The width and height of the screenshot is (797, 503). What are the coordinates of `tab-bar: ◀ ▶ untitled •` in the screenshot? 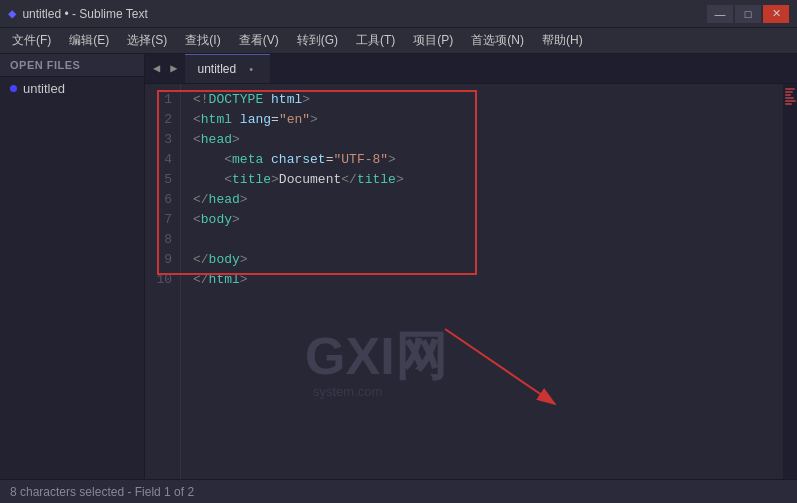 It's located at (471, 69).